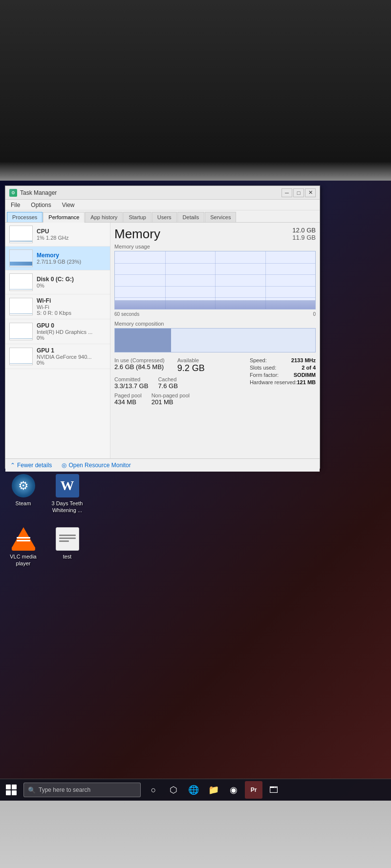  Describe the element at coordinates (58, 282) in the screenshot. I see `sidebar-disk: Disk 0 (C: G:) 0%` at that location.